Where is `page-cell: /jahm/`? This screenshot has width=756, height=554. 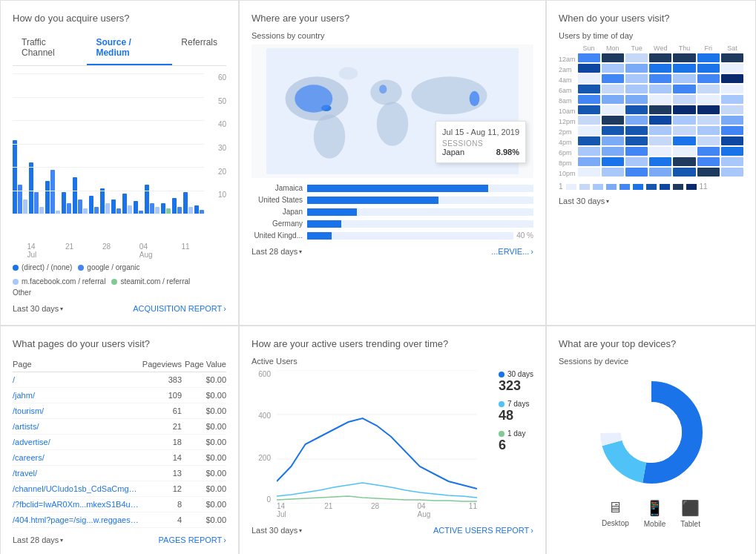 page-cell: /jahm/ is located at coordinates (76, 396).